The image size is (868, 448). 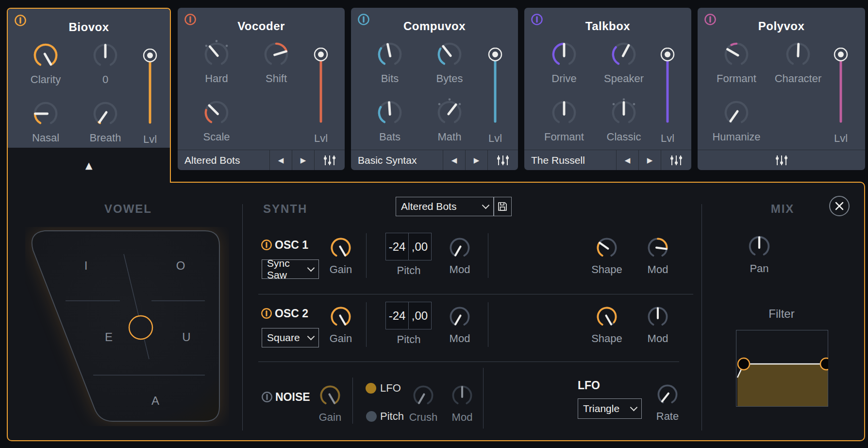 What do you see at coordinates (460, 325) in the screenshot?
I see `osc2-pitch-mod-knob: Mod` at bounding box center [460, 325].